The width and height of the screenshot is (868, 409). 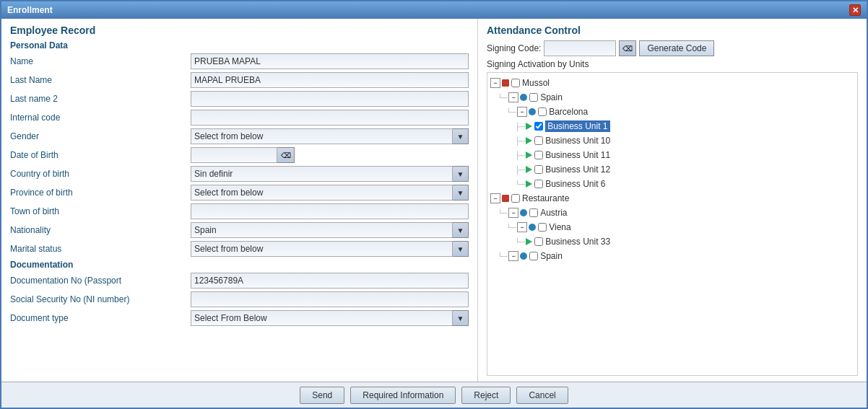 I want to click on marital-select: Select from below, so click(x=322, y=249).